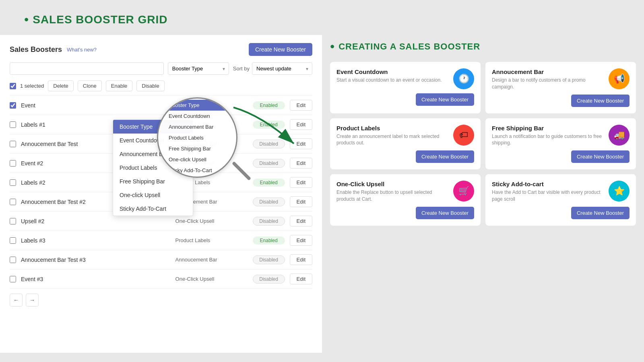 Image resolution: width=644 pixels, height=362 pixels. What do you see at coordinates (242, 68) in the screenshot?
I see `sort-label: Sort by` at bounding box center [242, 68].